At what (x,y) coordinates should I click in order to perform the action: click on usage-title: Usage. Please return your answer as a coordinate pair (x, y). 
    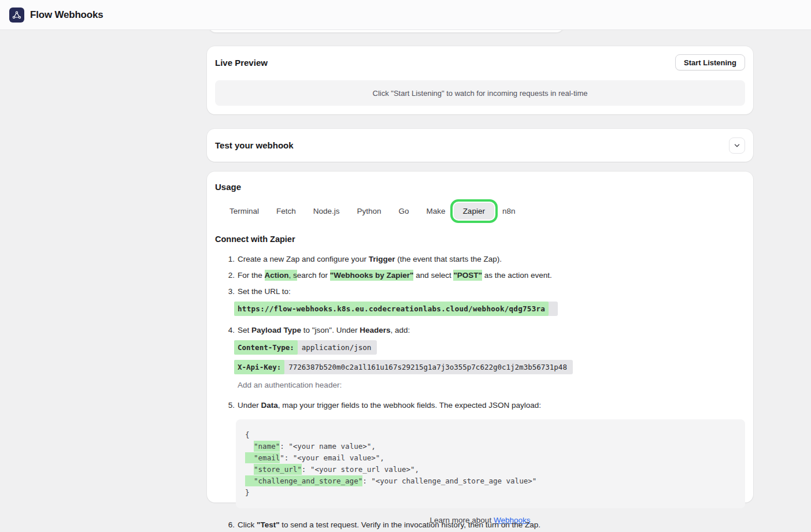
    Looking at the image, I should click on (480, 187).